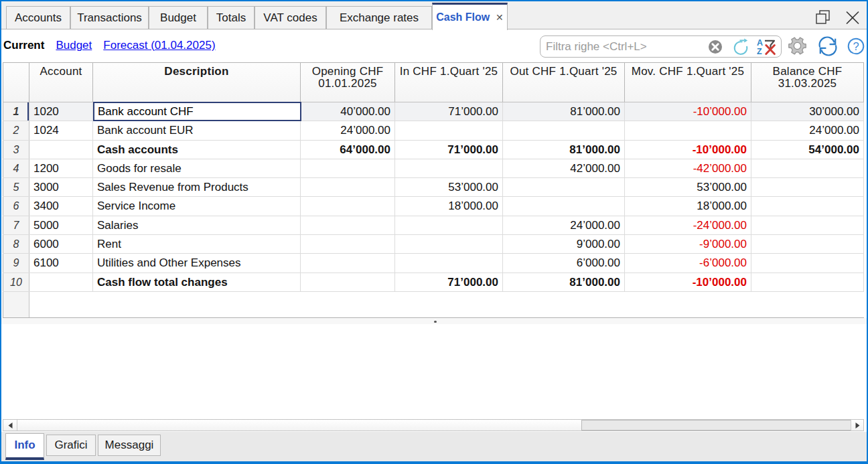 This screenshot has height=464, width=868. Describe the element at coordinates (760, 43) in the screenshot. I see `svg-text: A` at that location.